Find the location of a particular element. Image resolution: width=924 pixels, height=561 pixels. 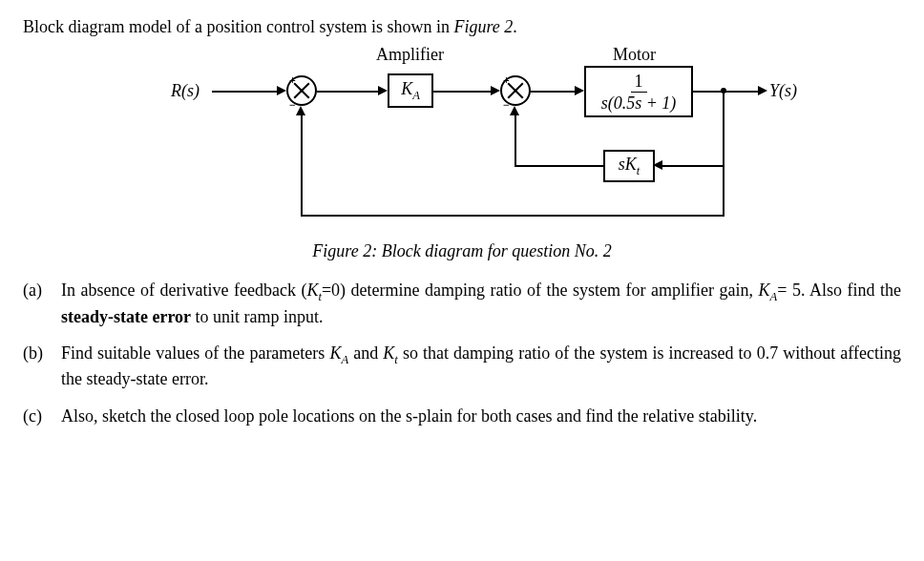

question-a-body: In absence of derivative feedback (Kt=0)… is located at coordinates (481, 303).